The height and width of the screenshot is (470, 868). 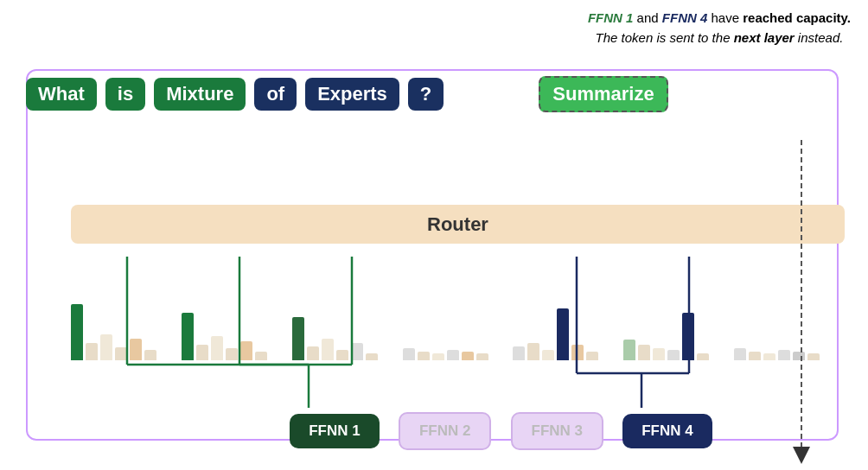 What do you see at coordinates (458, 431) in the screenshot?
I see `ffnn-row: FFNN 1 FFNN 2 FFNN 3 FFNN 4` at bounding box center [458, 431].